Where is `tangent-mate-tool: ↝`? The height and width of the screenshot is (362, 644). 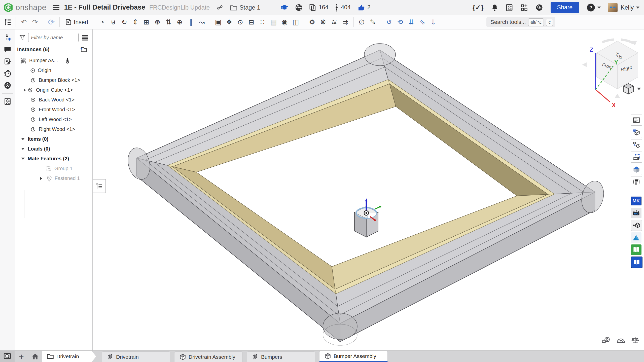
tangent-mate-tool: ↝ is located at coordinates (202, 22).